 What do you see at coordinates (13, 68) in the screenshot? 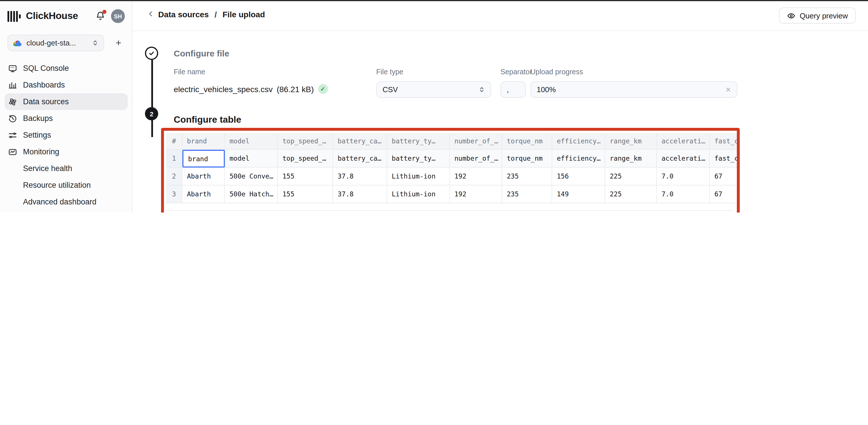
I see `console-icon` at bounding box center [13, 68].